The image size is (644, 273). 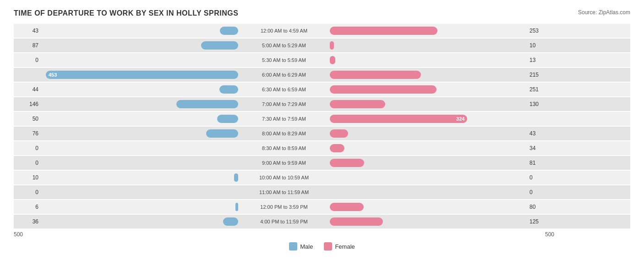 What do you see at coordinates (322, 163) in the screenshot?
I see `chart-row: 09:00 AM to 9:59 AM81` at bounding box center [322, 163].